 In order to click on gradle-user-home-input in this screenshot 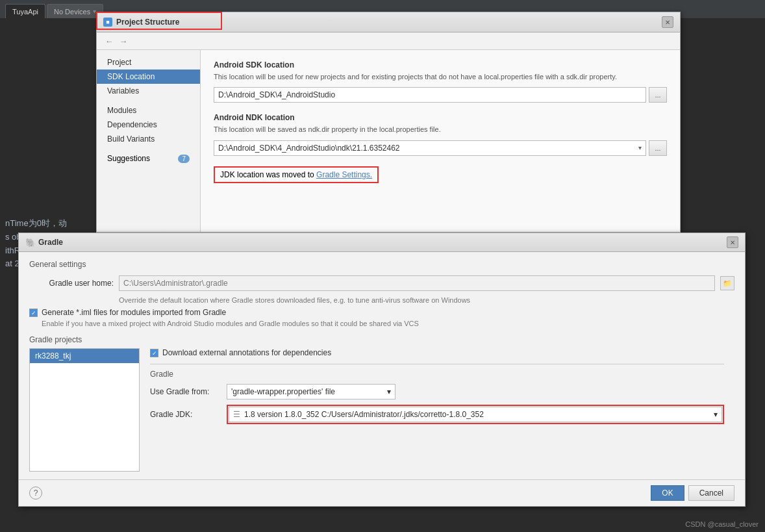, I will do `click(417, 283)`.